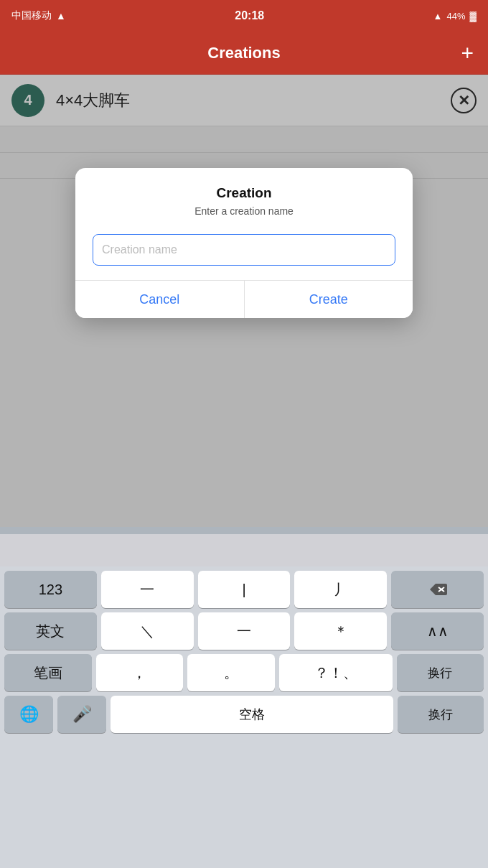 The width and height of the screenshot is (488, 868). I want to click on modal-body, so click(244, 244).